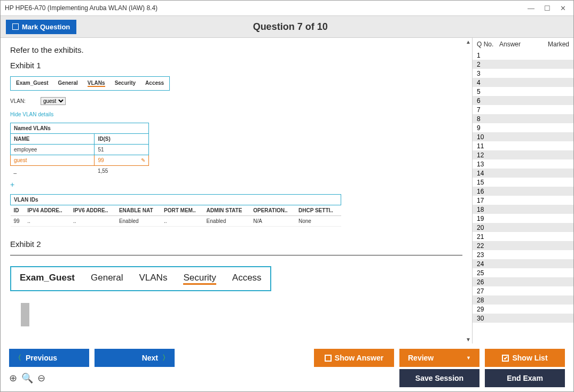  What do you see at coordinates (135, 358) in the screenshot?
I see `next-button: Next 〉` at bounding box center [135, 358].